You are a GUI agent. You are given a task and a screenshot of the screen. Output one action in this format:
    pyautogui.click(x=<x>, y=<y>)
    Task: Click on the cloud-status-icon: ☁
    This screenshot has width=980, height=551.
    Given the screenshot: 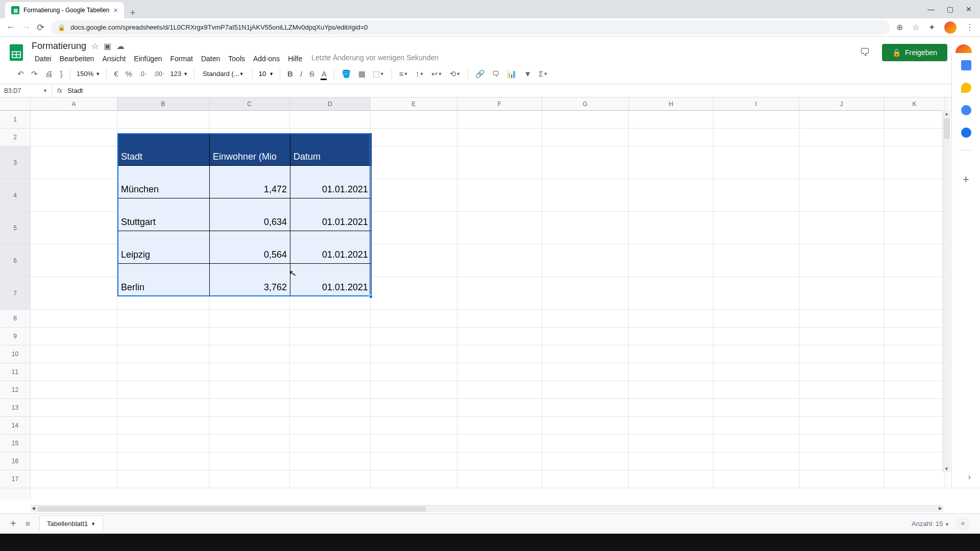 What is the action you would take?
    pyautogui.click(x=120, y=46)
    